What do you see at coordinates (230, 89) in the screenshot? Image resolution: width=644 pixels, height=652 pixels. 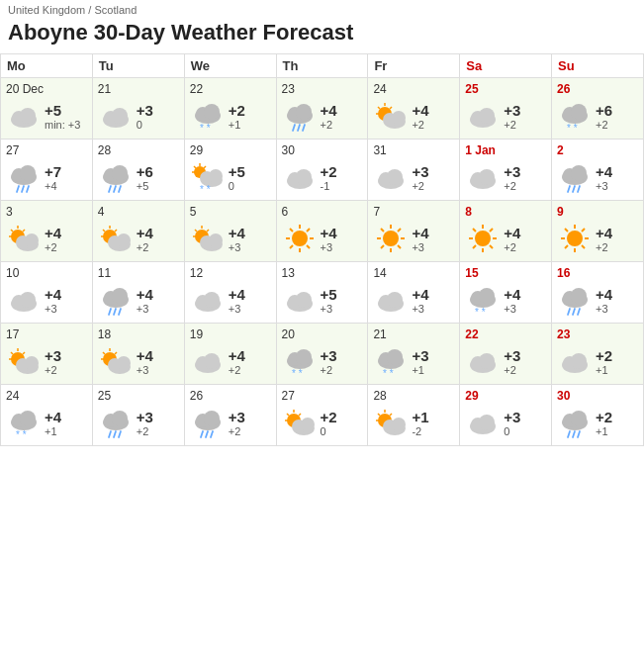 I see `day-number: 22` at bounding box center [230, 89].